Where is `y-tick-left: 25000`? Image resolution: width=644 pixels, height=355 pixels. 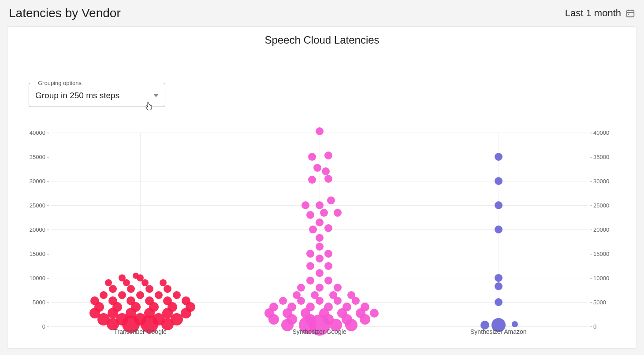 y-tick-left: 25000 is located at coordinates (36, 205).